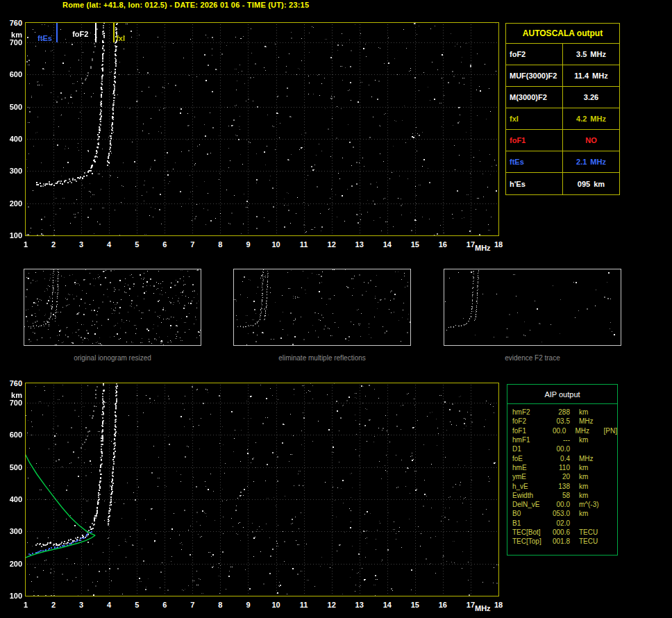 This screenshot has height=618, width=672. What do you see at coordinates (529, 468) in the screenshot?
I see `aip-param-label: hmE` at bounding box center [529, 468].